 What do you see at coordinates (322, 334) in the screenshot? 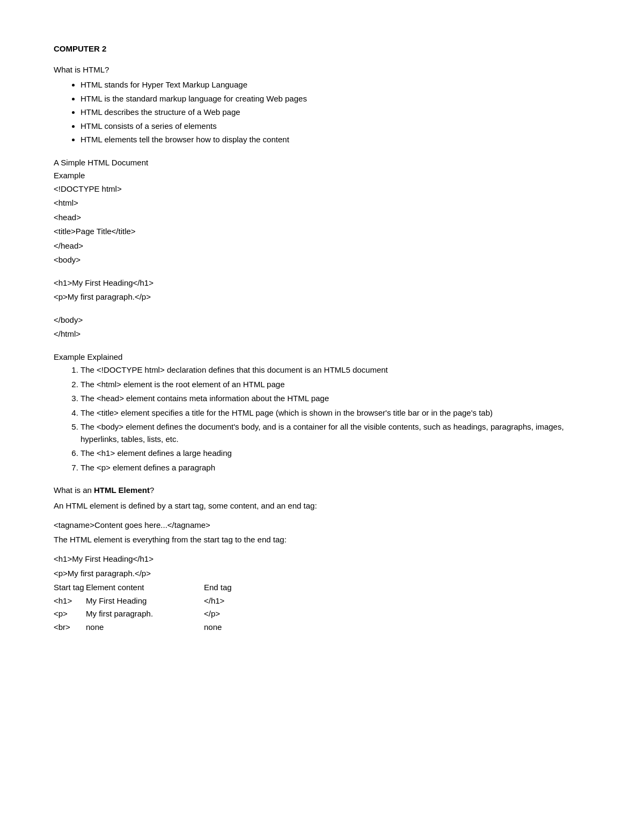
I see `code-line-10: </html>` at bounding box center [322, 334].